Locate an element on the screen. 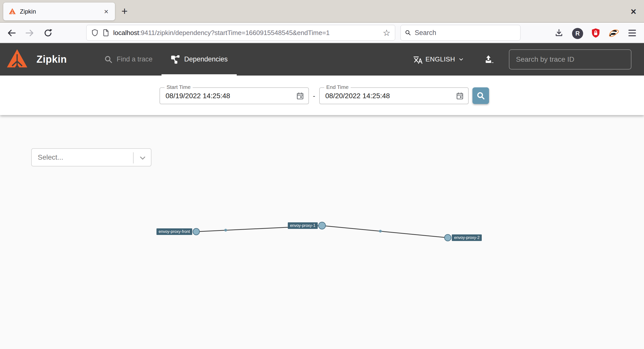  zipkin-nav: Find a trace Dependencies is located at coordinates (166, 59).